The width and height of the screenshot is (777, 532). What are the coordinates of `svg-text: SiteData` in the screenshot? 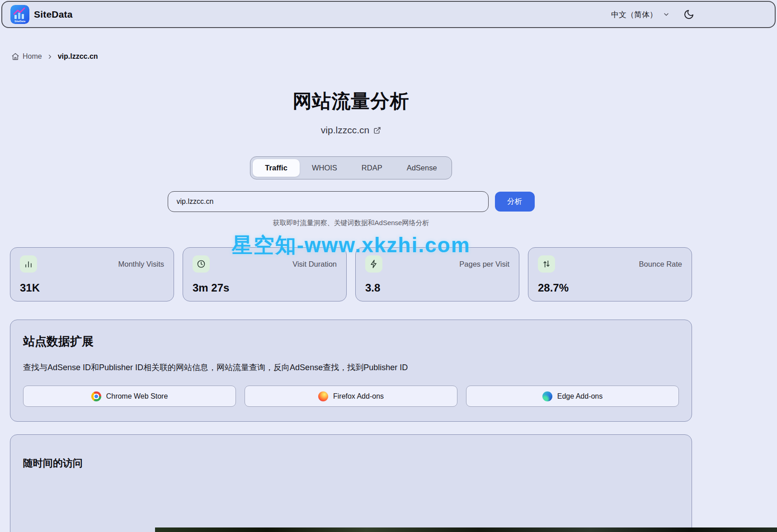 It's located at (20, 21).